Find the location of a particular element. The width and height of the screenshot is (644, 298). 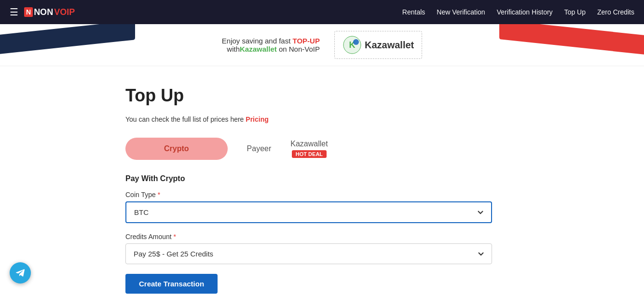

pricing-text-plain: You can check the full list of prices he… is located at coordinates (184, 119).